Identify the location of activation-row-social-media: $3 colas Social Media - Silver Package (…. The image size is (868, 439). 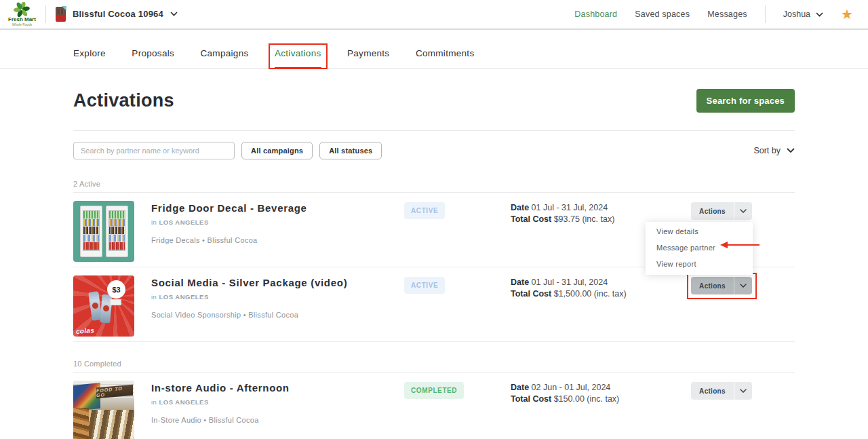
(434, 305).